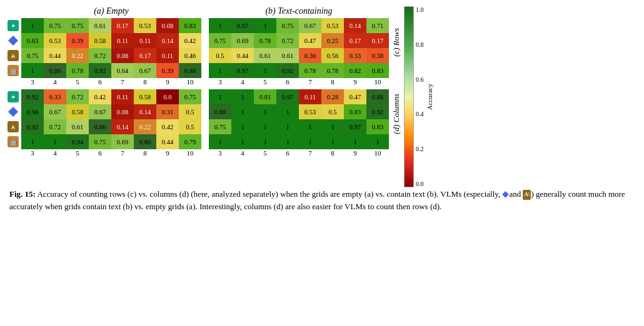  Describe the element at coordinates (168, 26) in the screenshot. I see `heatmap-cell: 0.08` at that location.